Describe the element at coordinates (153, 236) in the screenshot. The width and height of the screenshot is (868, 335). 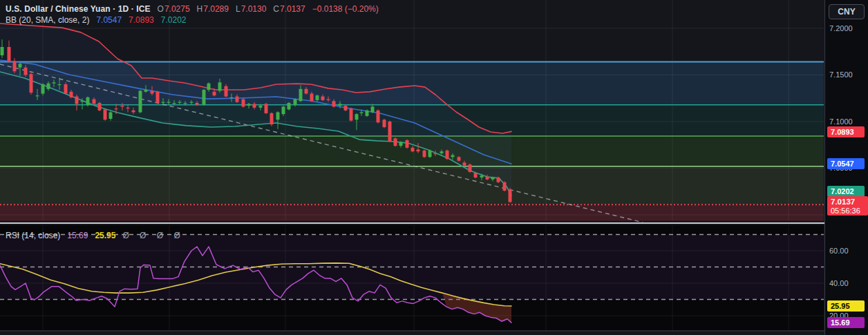
I see `rsi-empty-values: Ø Ø Ø Ø` at that location.